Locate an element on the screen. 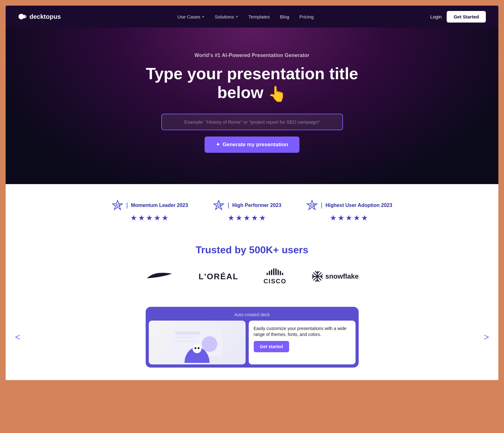  award-momentum-label: Momentum Leader 2023 is located at coordinates (159, 205).